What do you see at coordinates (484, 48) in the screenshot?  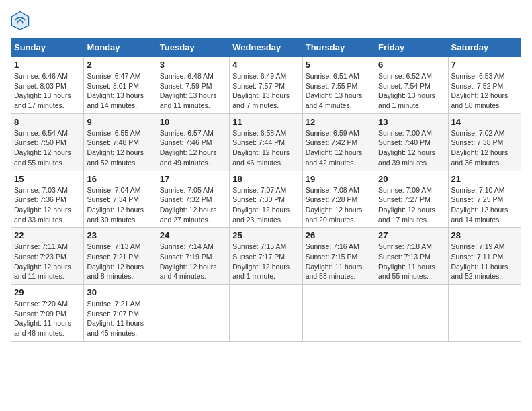 I see `weekday-header-saturday: Saturday` at bounding box center [484, 48].